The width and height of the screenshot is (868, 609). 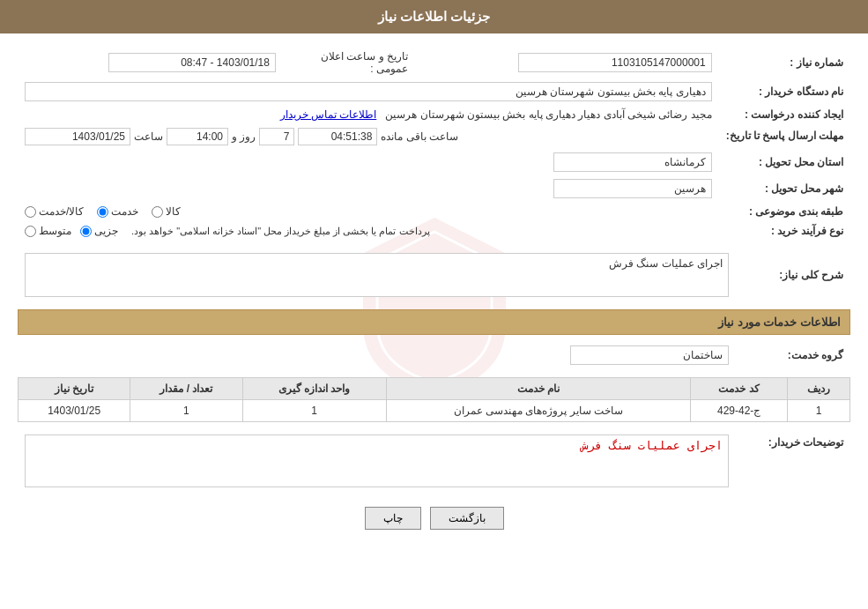 What do you see at coordinates (78, 137) in the screenshot?
I see `deadline-date: 1403/01/25` at bounding box center [78, 137].